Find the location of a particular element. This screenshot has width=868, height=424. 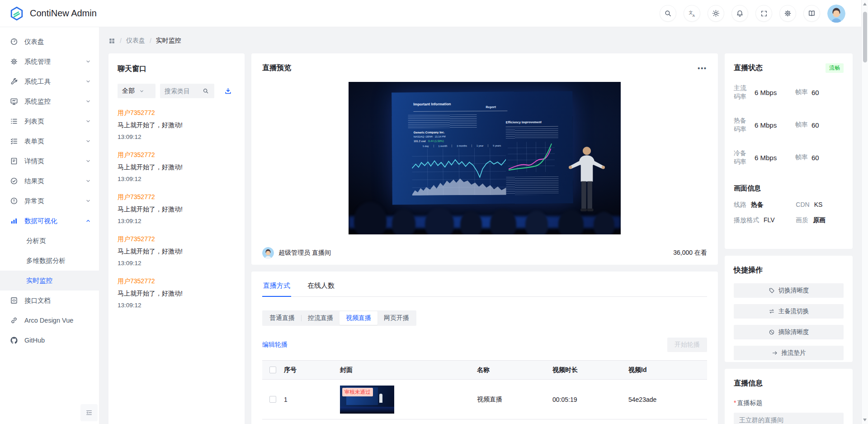

screen-info-grid: 线路热备 CDNKS 播放格式FLV 画质原画 is located at coordinates (788, 213).